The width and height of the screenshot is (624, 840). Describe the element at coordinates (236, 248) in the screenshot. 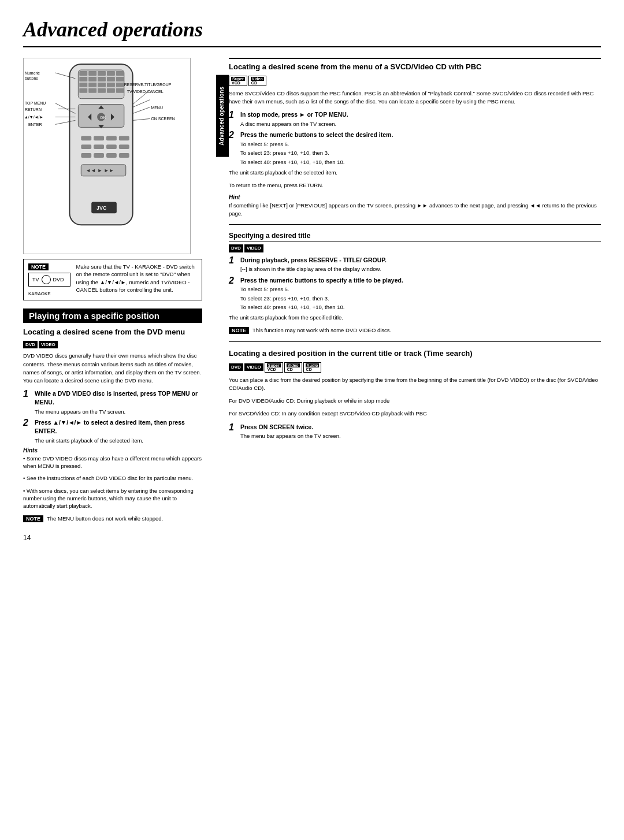

I see `title-badge-dvd: DVD` at that location.